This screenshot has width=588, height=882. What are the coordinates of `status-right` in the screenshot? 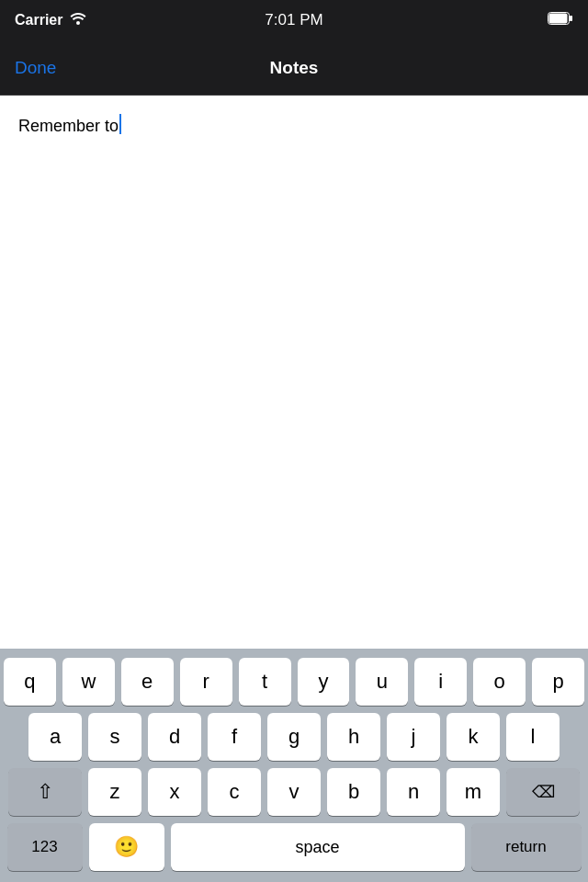 It's located at (560, 20).